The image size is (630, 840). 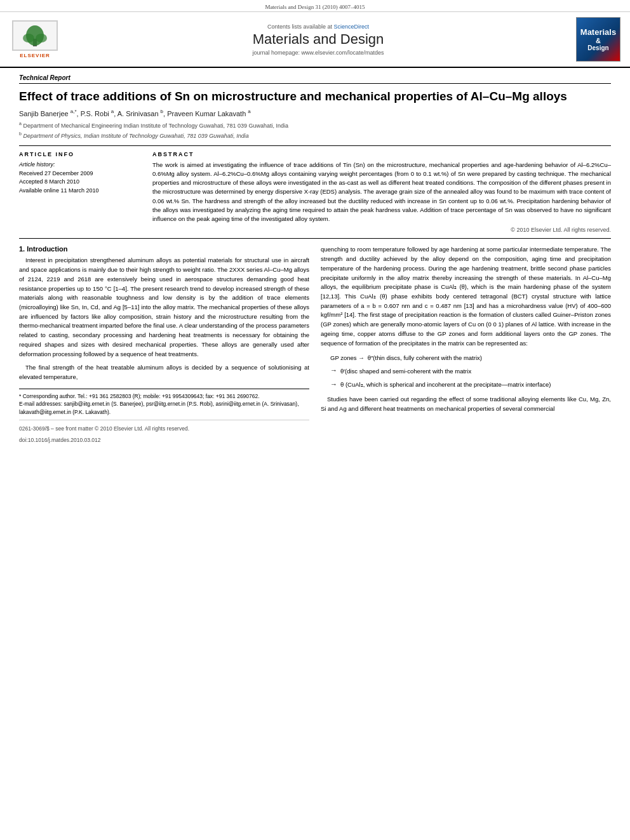 I want to click on article-info-panel: ARTICLE INFO Article history: Received 2…, so click(x=79, y=192).